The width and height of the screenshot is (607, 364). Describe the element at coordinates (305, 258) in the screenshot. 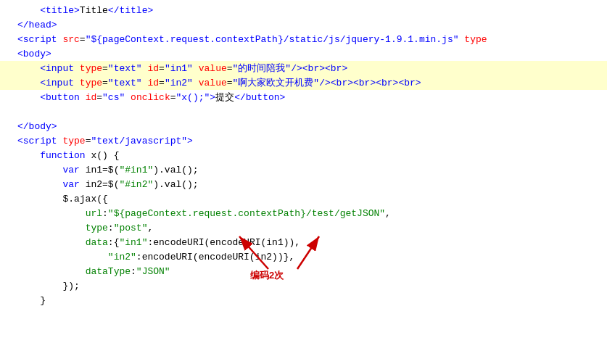

I see `arrows-svg` at that location.